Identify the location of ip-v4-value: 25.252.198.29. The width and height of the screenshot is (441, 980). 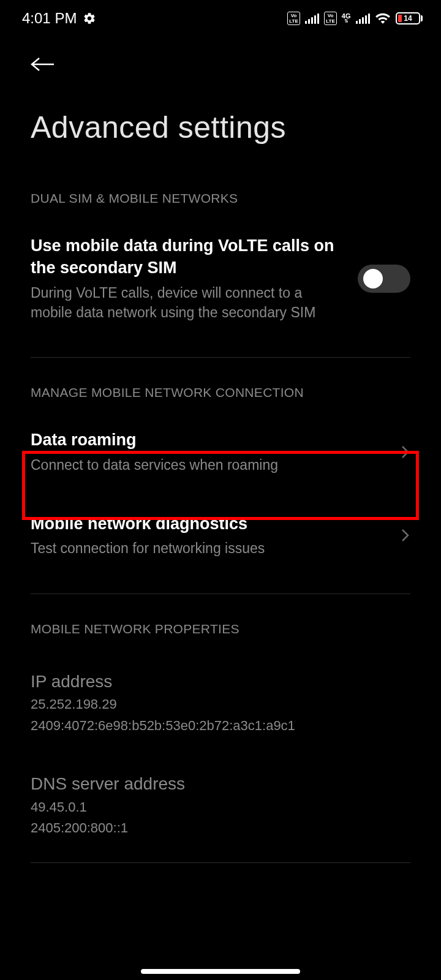
(221, 704).